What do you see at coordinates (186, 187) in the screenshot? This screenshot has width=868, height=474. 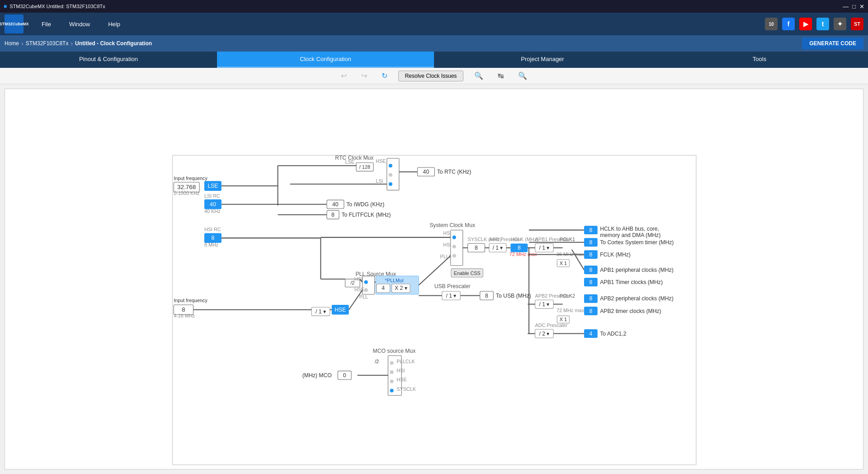 I see `svg-text: 32.768` at bounding box center [186, 187].